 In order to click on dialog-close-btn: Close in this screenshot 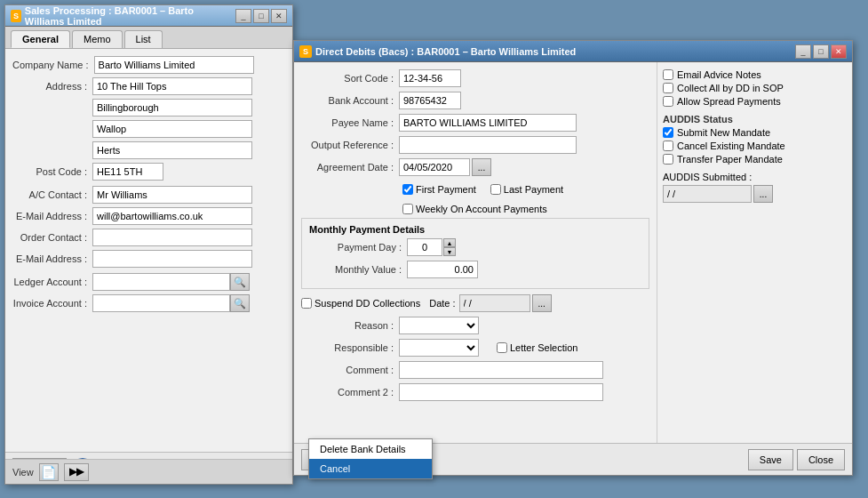, I will do `click(821, 460)`.